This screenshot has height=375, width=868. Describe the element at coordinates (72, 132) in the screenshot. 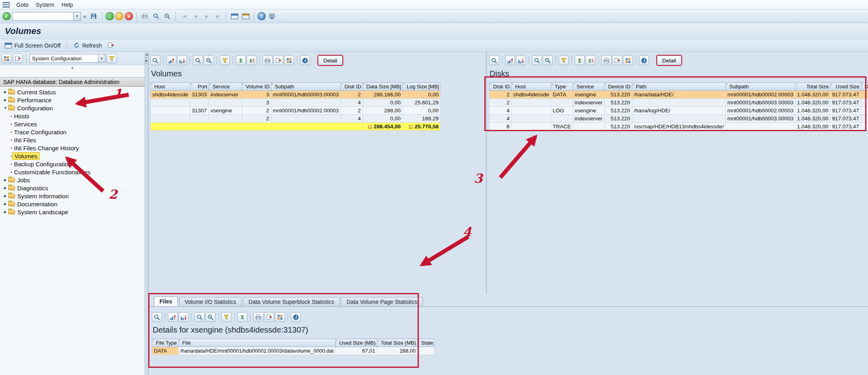

I see `tree-item-trace-configuration: ·Trace Configuration` at that location.